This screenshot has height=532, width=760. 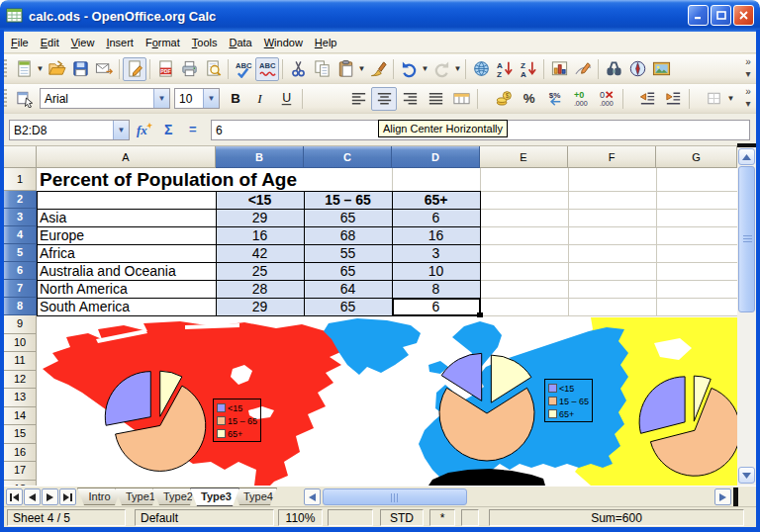 I want to click on previous-sheet-button, so click(x=32, y=496).